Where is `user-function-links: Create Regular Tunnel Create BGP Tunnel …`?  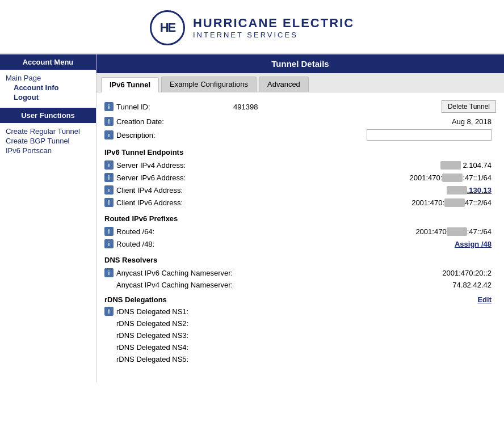 user-function-links: Create Regular Tunnel Create BGP Tunnel … is located at coordinates (48, 142).